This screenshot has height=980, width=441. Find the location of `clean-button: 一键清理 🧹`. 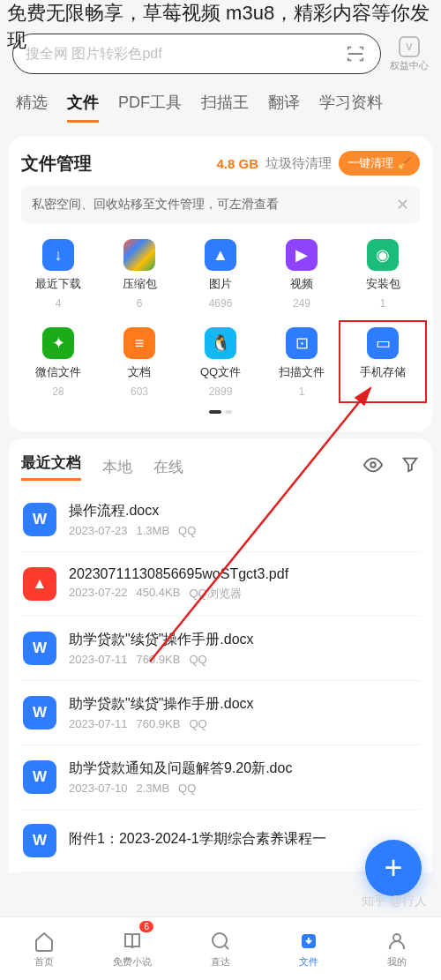

clean-button: 一键清理 🧹 is located at coordinates (379, 163).